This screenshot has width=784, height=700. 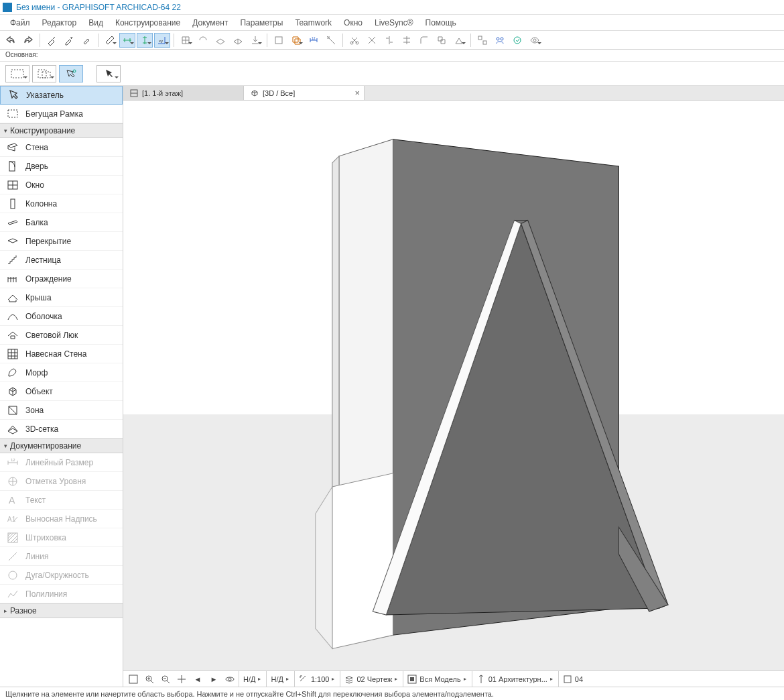 What do you see at coordinates (71, 74) in the screenshot?
I see `quick-select-mode` at bounding box center [71, 74].